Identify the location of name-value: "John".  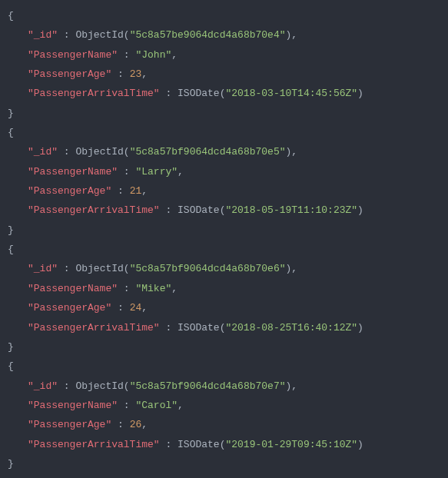
(154, 55).